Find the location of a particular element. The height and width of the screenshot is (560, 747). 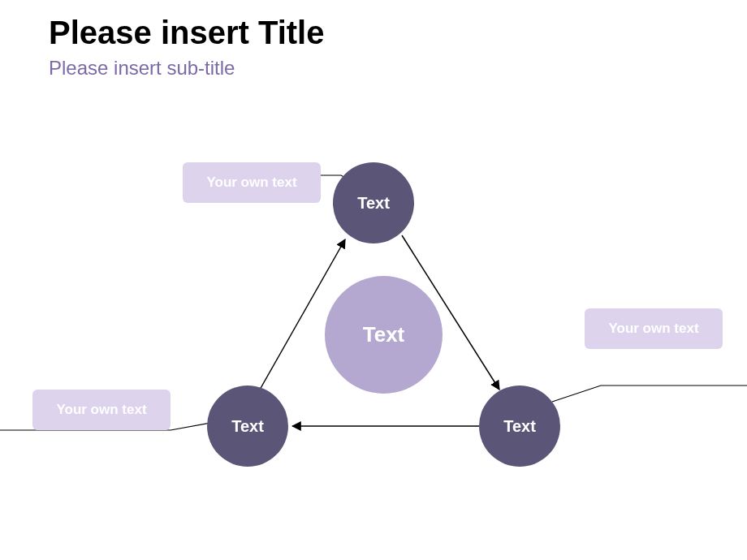

callout-right: Your own text is located at coordinates (654, 329).